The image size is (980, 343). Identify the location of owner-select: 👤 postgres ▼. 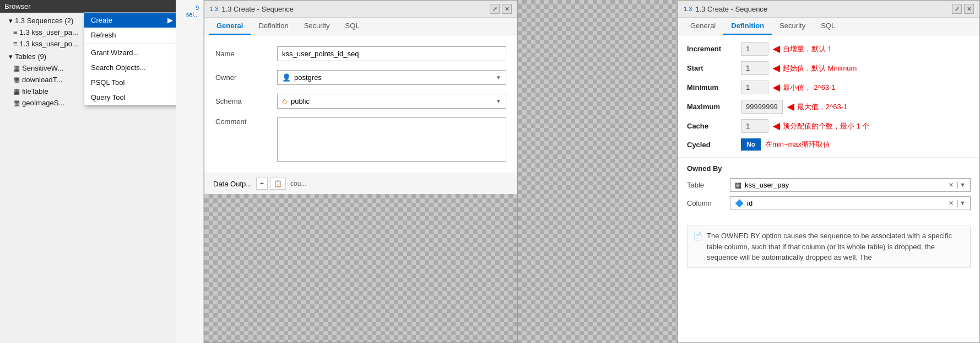
(392, 77).